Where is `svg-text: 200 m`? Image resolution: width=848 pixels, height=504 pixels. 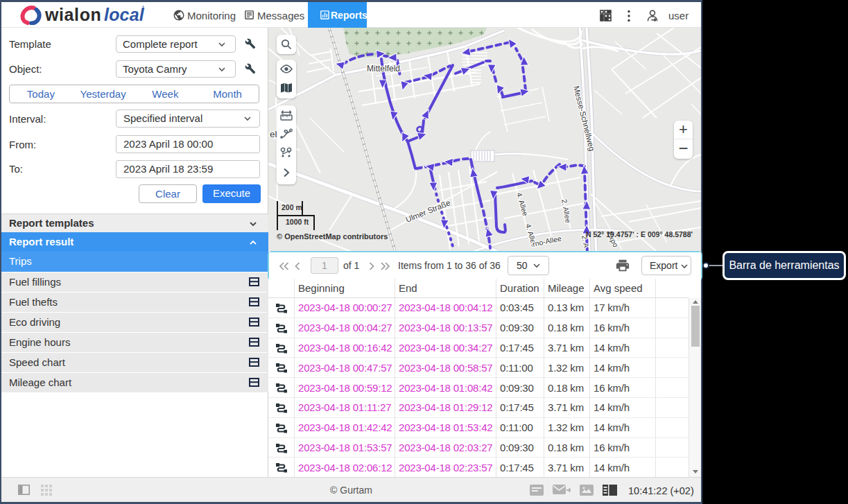 svg-text: 200 m is located at coordinates (292, 207).